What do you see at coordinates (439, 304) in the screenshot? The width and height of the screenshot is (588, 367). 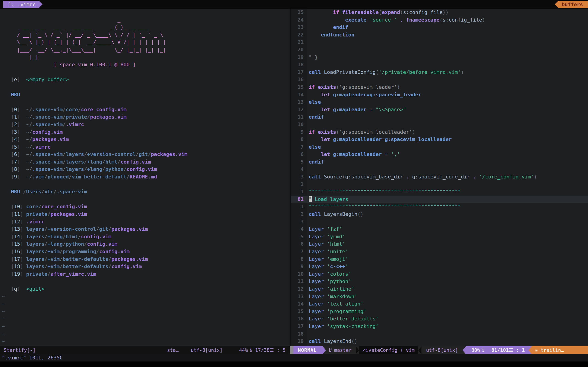 I see `buffer-line: 14Layer 'text-align'` at bounding box center [439, 304].